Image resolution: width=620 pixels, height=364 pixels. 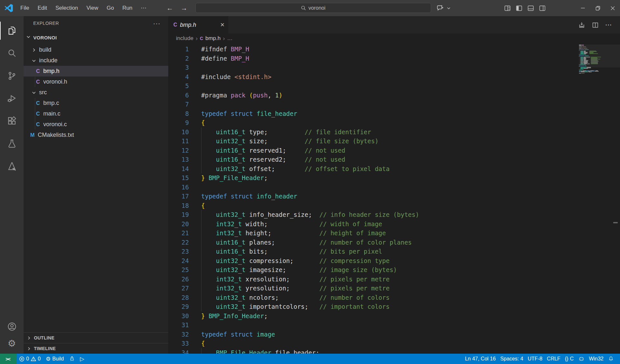 I want to click on code-line-28: 28 uint32_t ncolors; // number of colors, so click(x=394, y=298).